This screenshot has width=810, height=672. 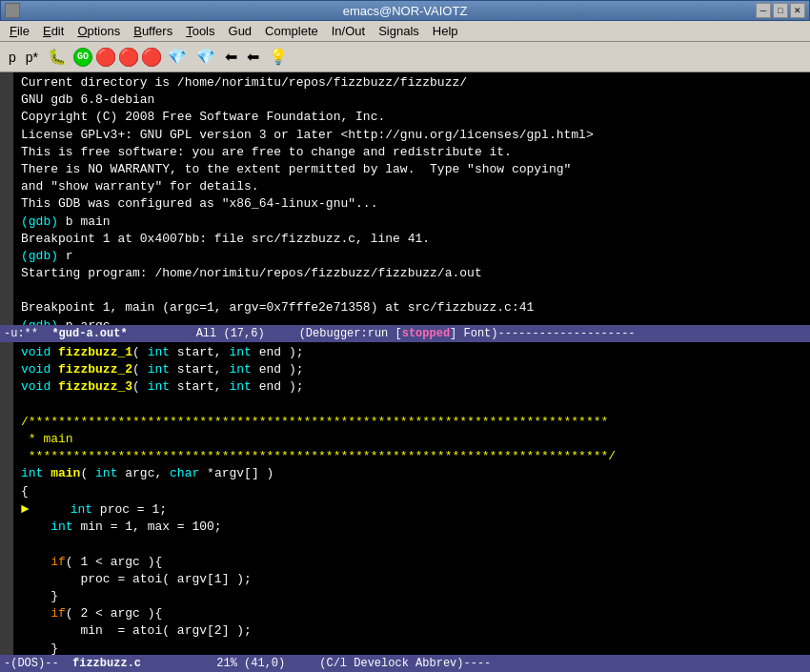 What do you see at coordinates (152, 57) in the screenshot?
I see `toolbar-stop3-button: 🔴` at bounding box center [152, 57].